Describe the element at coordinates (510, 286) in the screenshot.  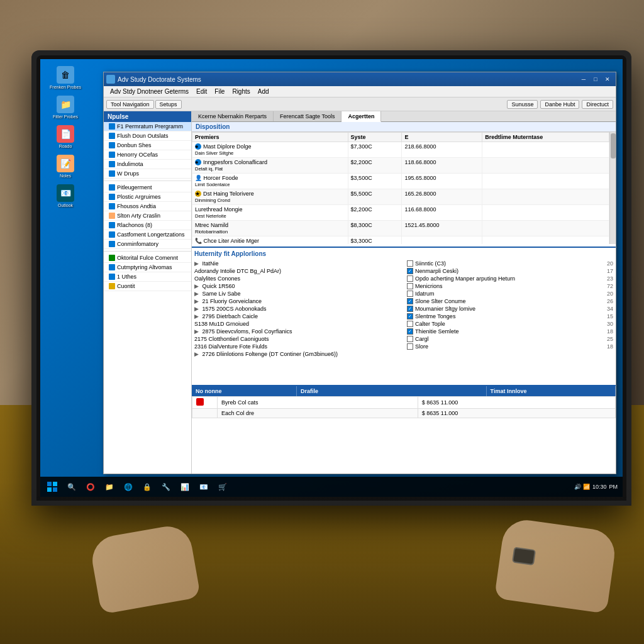
I see `checkbox-3: Menicrions 72` at that location.